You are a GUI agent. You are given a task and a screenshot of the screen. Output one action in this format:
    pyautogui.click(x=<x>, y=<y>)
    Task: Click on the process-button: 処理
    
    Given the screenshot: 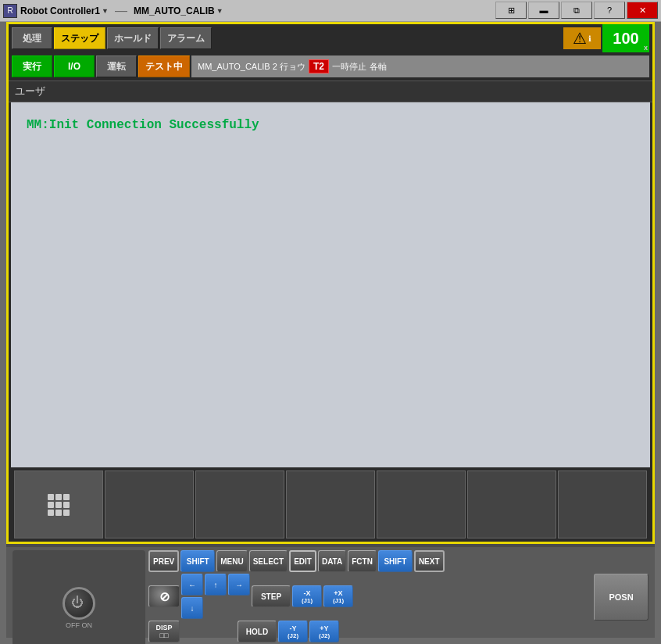 What is the action you would take?
    pyautogui.click(x=32, y=38)
    